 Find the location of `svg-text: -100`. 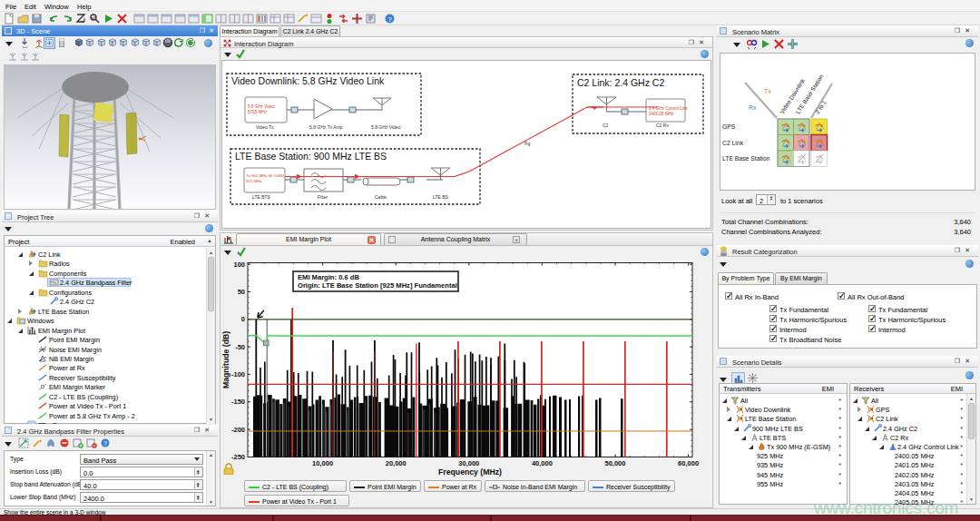

svg-text: -100 is located at coordinates (238, 374).